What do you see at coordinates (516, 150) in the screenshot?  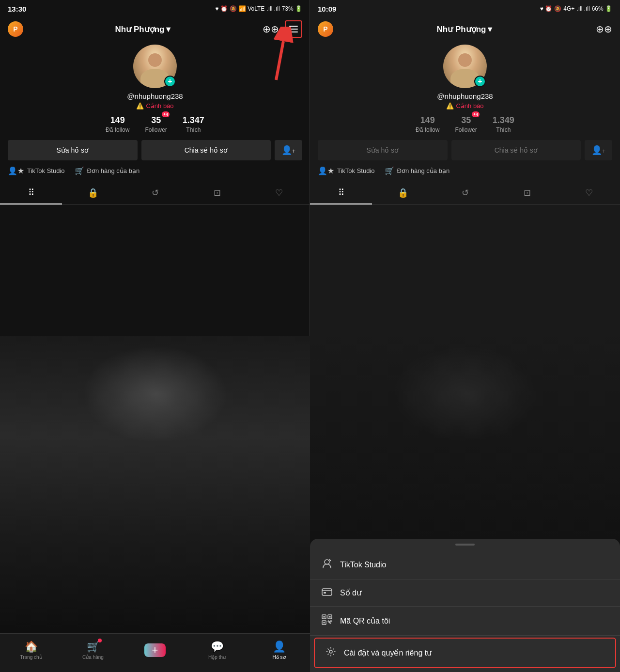 I see `share-profile-button-right: Chia sẻ hồ sơ` at bounding box center [516, 150].